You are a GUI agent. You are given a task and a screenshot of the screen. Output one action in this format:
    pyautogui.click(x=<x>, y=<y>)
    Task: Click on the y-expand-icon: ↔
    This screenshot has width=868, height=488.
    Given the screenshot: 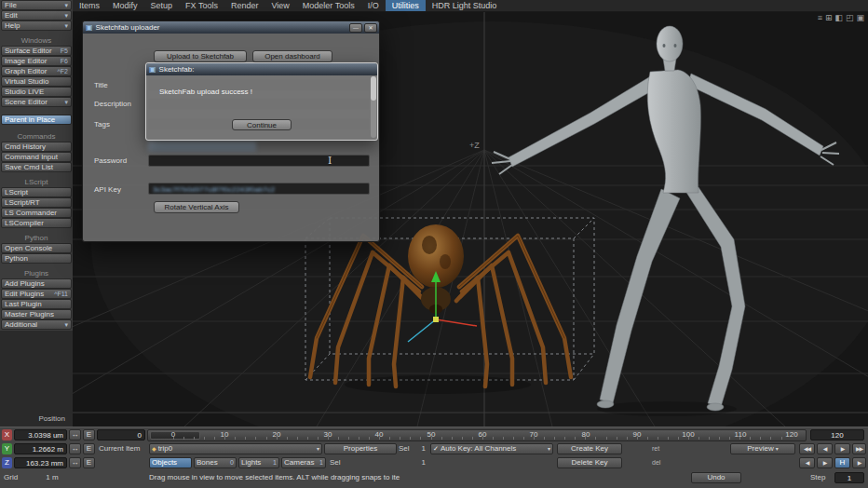 What is the action you would take?
    pyautogui.click(x=75, y=449)
    